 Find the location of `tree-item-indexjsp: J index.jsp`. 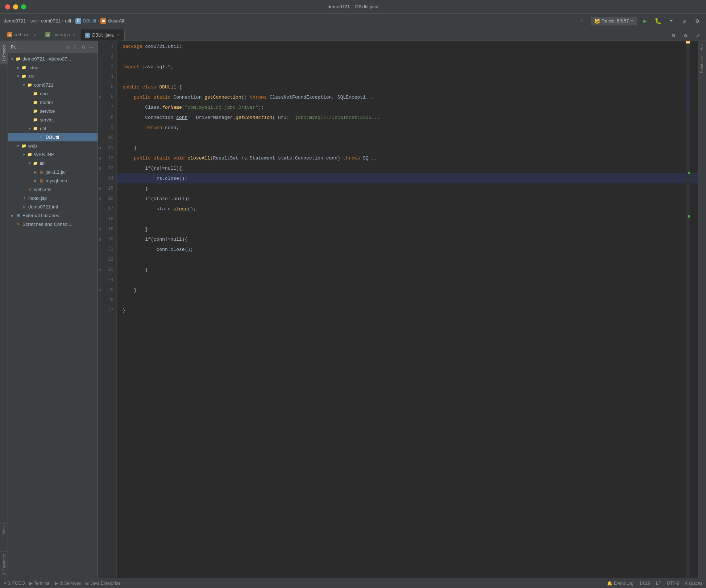

tree-item-indexjsp: J index.jsp is located at coordinates (53, 198).